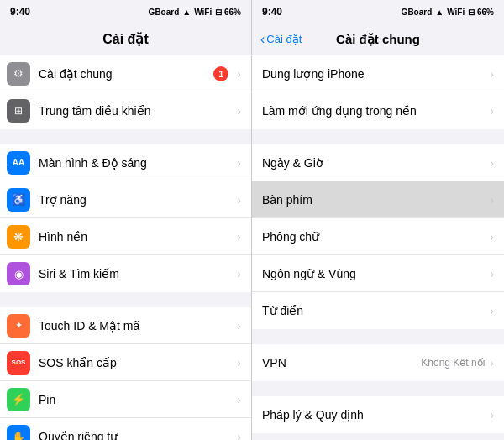 The image size is (504, 440). I want to click on back-label: Cài đặt, so click(284, 39).